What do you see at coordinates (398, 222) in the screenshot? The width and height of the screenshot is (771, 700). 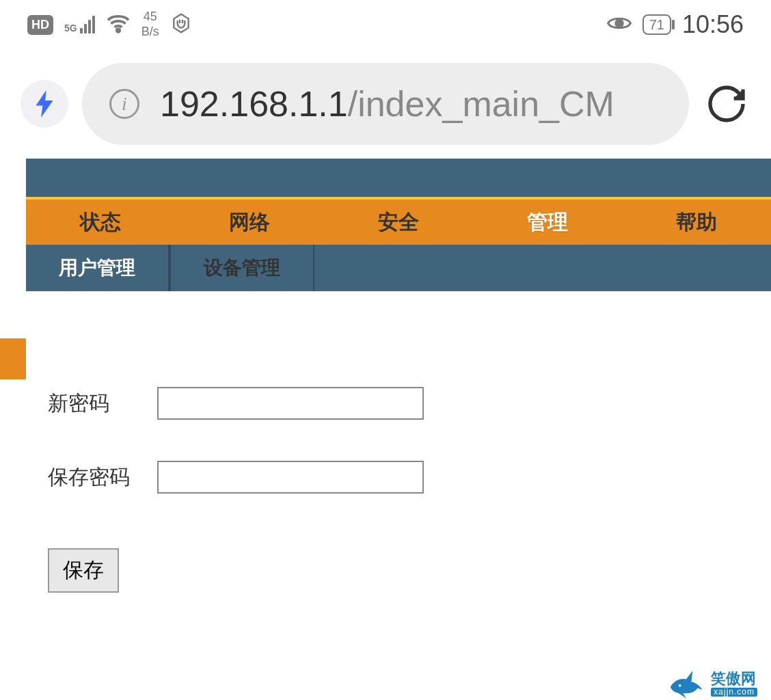 I see `main-nav: 状态 网络 安全 管理 帮助` at bounding box center [398, 222].